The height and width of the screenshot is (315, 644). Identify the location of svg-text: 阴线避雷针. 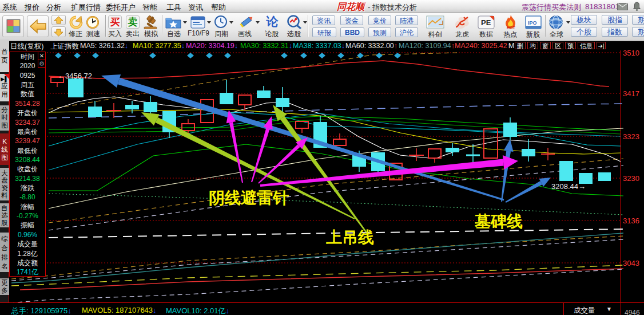
(249, 198).